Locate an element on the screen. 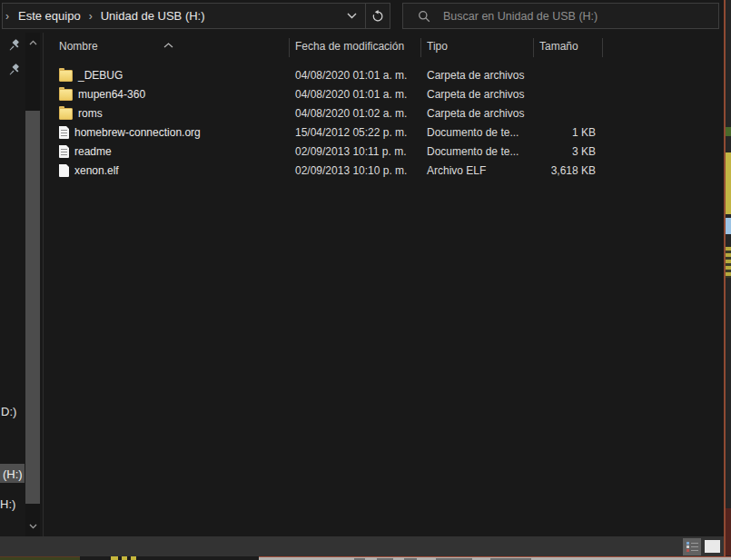 This screenshot has height=560, width=731. refresh-button is located at coordinates (378, 16).